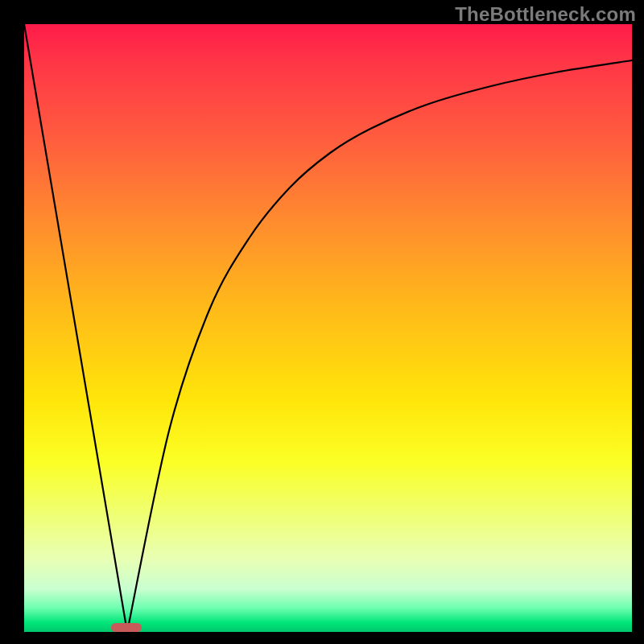 The width and height of the screenshot is (644, 644). Describe the element at coordinates (126, 628) in the screenshot. I see `optimum-marker` at that location.